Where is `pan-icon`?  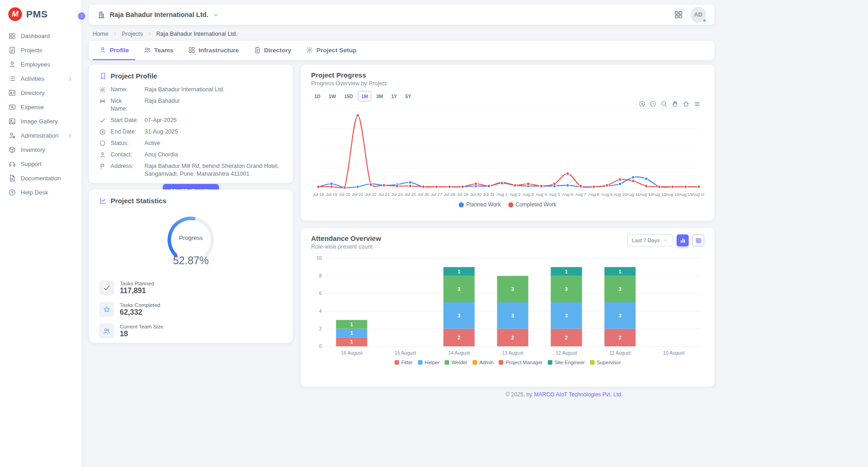
pan-icon is located at coordinates (675, 104).